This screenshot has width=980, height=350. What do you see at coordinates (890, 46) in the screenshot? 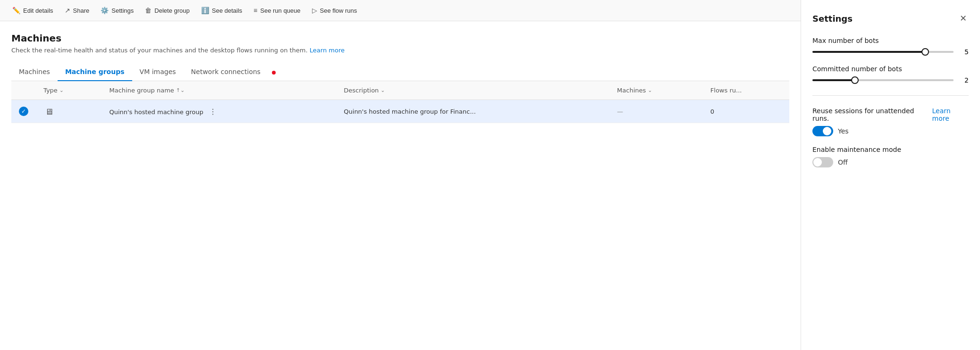
I see `max-bots-section: Max number of bots 5` at bounding box center [890, 46].